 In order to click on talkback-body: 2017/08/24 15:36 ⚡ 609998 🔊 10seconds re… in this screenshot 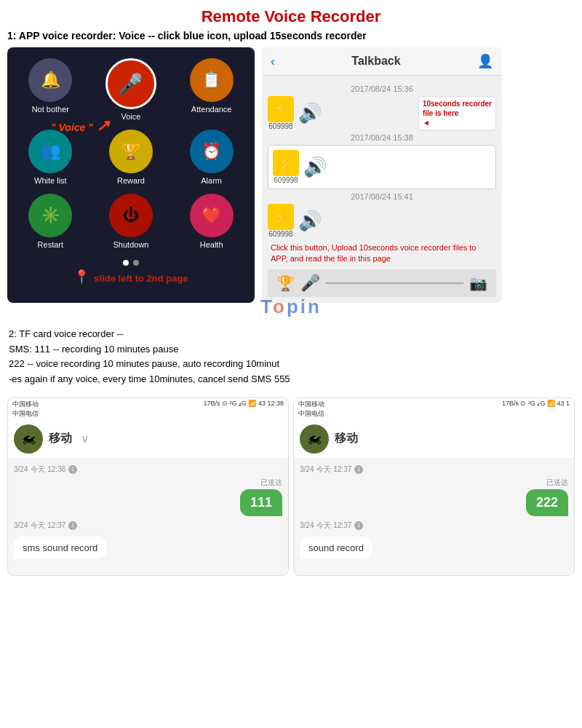, I will do `click(382, 189)`.